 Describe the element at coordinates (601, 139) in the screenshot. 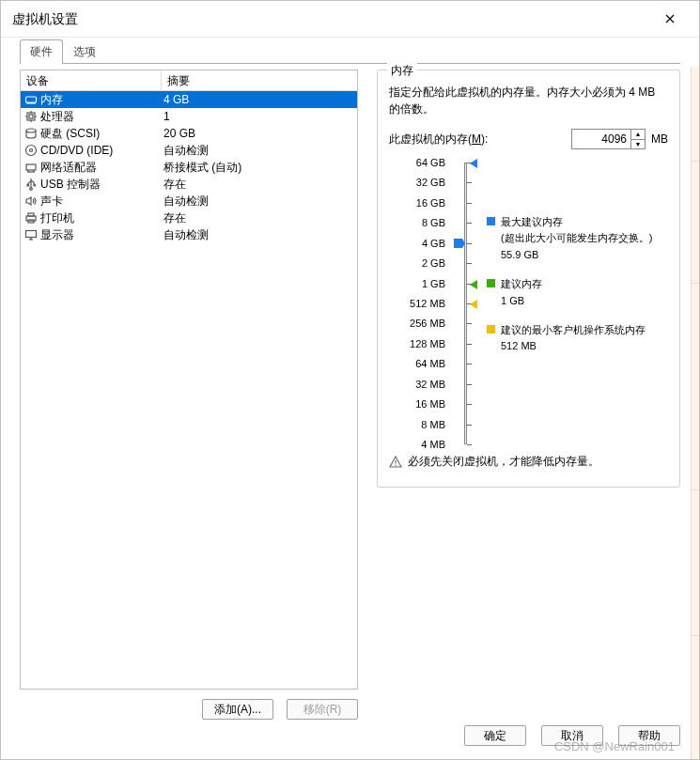

I see `memory-input` at that location.